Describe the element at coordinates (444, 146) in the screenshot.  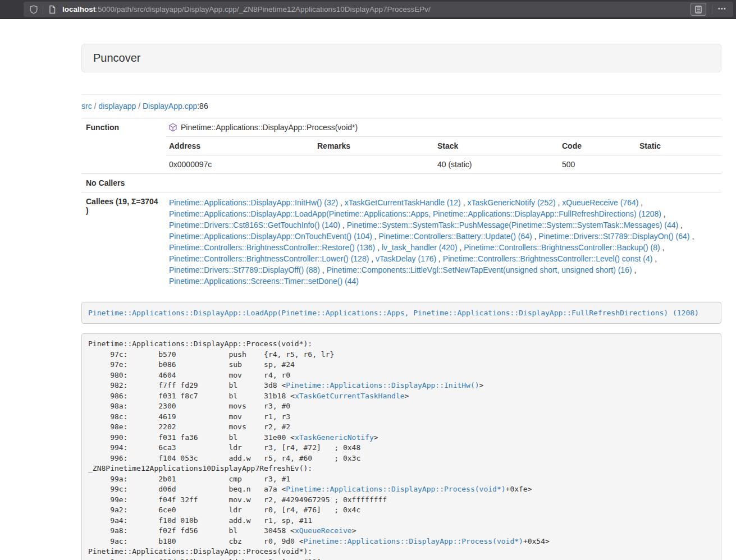
I see `stats-header-row: AddressRemarksStackCodeStatic` at that location.